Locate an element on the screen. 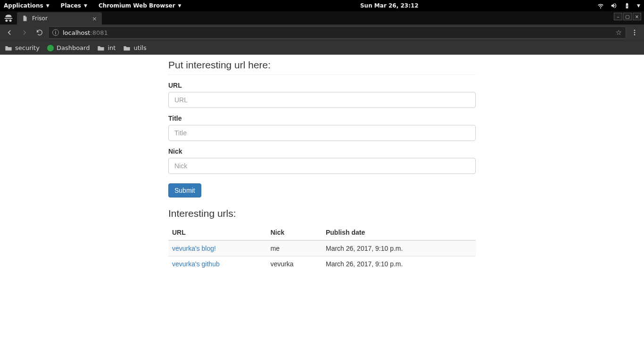 This screenshot has width=644, height=362. incognito-icon is located at coordinates (8, 18).